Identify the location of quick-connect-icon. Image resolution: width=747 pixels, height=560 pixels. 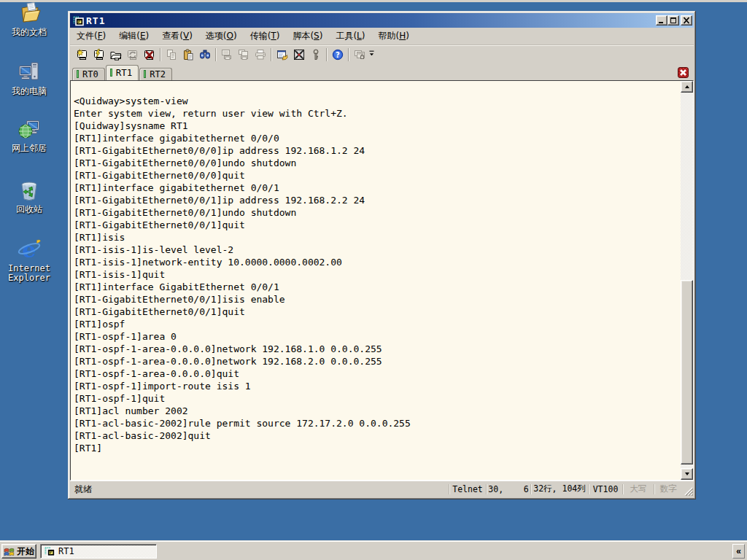
(82, 55).